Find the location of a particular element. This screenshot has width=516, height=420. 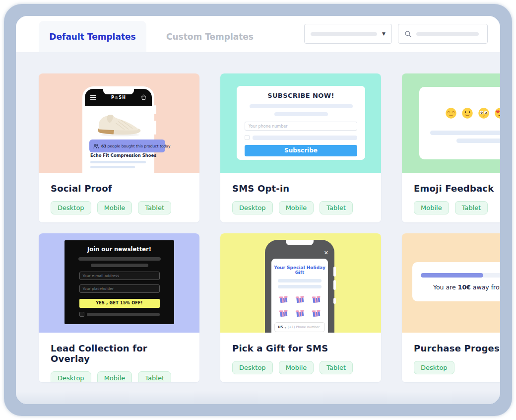

sneaker-product-image is located at coordinates (119, 125).